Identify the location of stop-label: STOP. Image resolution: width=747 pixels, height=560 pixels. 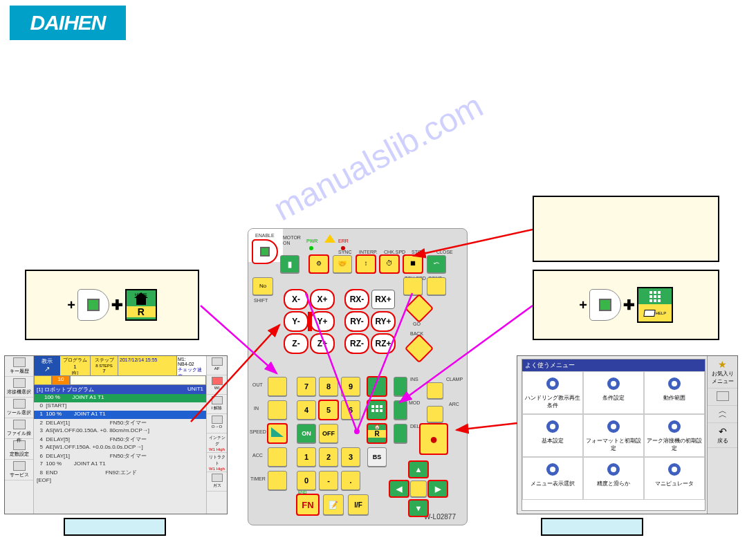
(418, 252).